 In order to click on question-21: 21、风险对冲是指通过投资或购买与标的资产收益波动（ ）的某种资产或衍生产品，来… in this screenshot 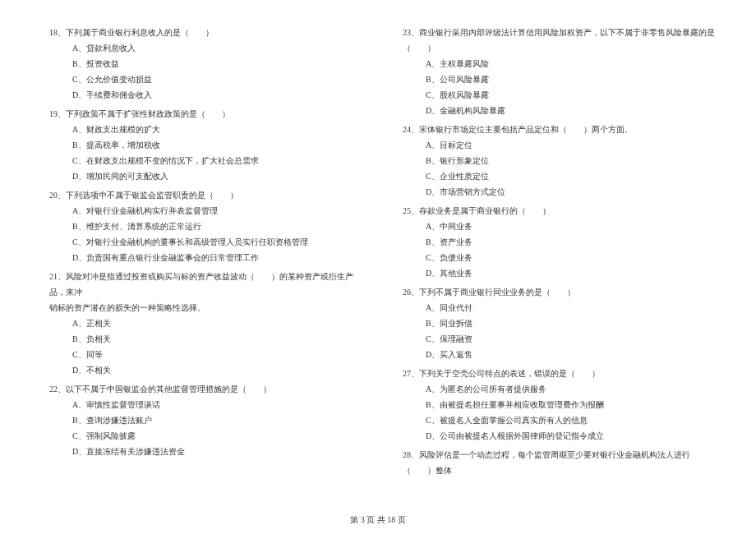, I will do `click(205, 324)`.